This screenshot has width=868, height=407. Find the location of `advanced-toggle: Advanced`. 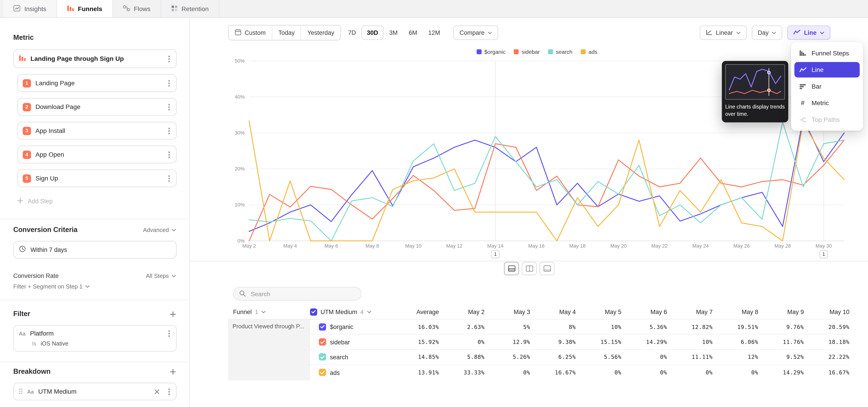

advanced-toggle: Advanced is located at coordinates (160, 230).